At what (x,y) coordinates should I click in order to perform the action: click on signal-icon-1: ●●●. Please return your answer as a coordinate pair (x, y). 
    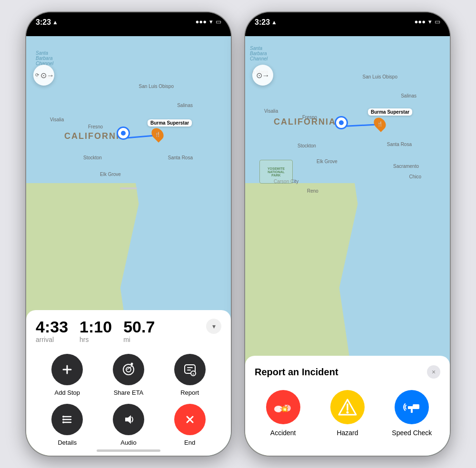
    Looking at the image, I should click on (201, 22).